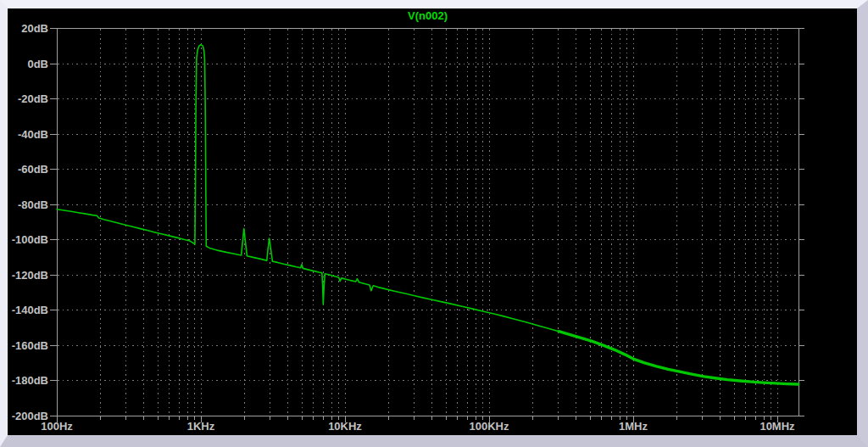 This screenshot has width=868, height=447. Describe the element at coordinates (31, 310) in the screenshot. I see `y-axis-label: -140dB` at that location.